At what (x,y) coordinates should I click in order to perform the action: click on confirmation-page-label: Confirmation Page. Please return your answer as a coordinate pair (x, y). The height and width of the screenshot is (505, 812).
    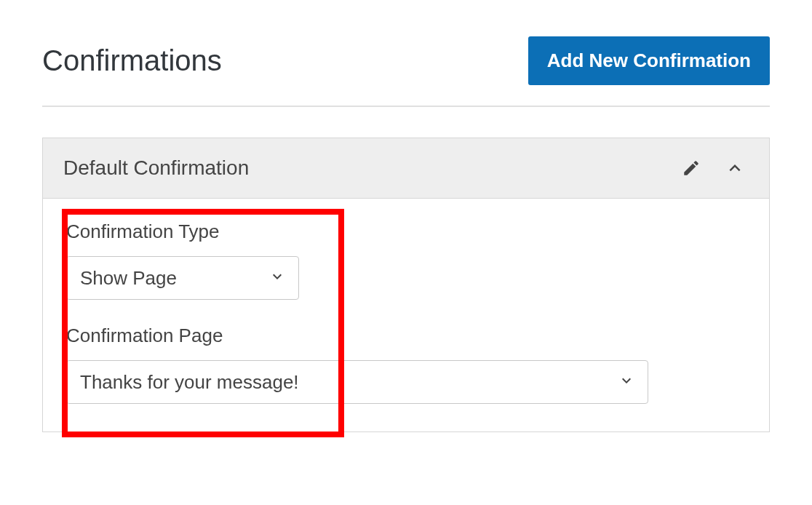
    Looking at the image, I should click on (406, 336).